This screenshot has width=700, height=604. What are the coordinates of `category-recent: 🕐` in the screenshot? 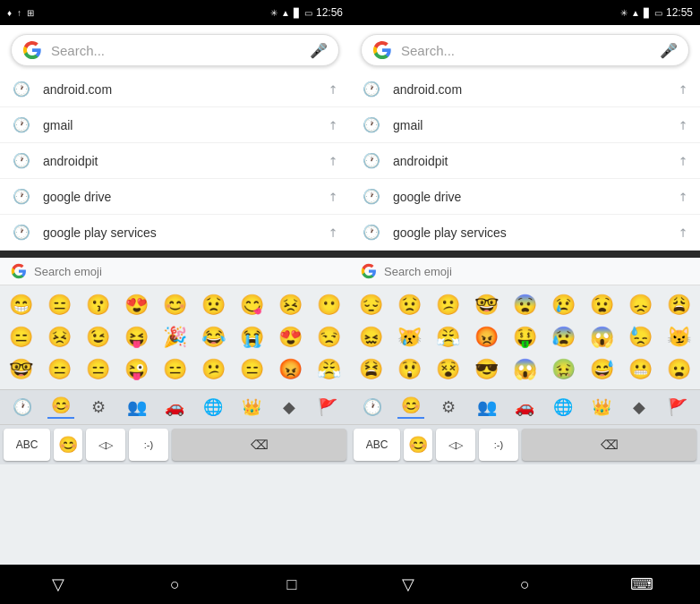 It's located at (22, 407).